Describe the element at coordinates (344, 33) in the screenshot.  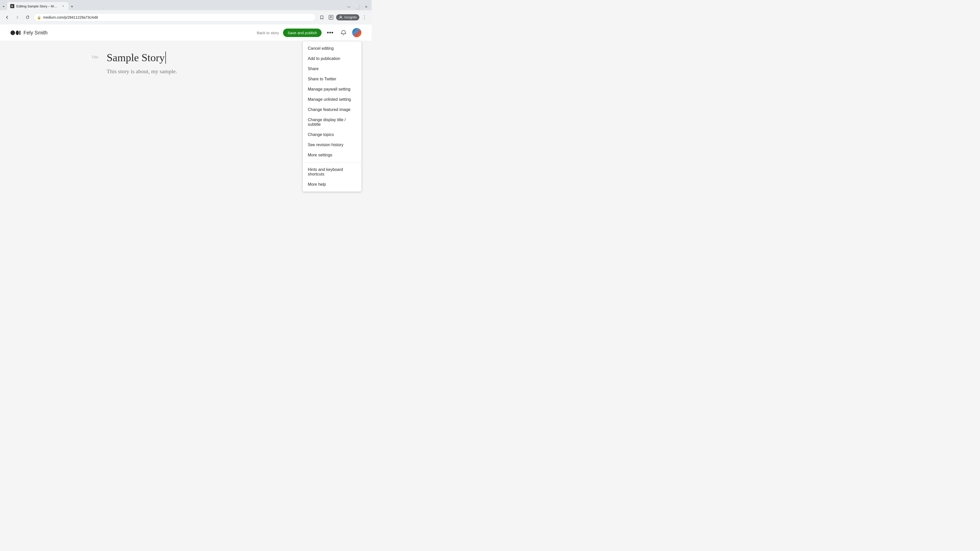
I see `notification-button` at that location.